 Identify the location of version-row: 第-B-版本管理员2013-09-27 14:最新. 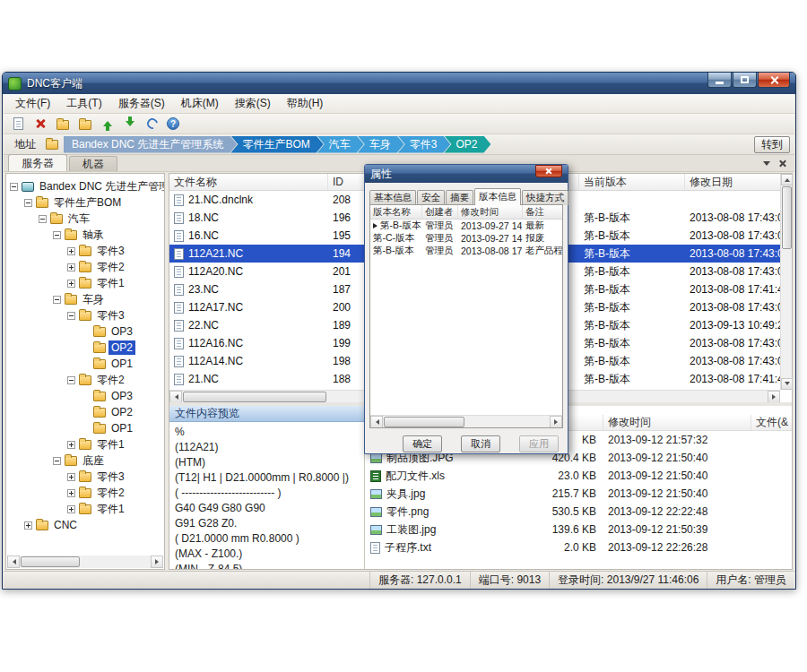
(466, 226).